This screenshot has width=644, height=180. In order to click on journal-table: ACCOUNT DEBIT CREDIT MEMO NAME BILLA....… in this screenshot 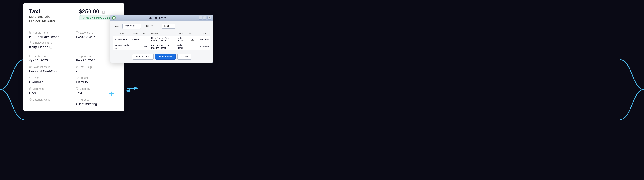, I will do `click(162, 41)`.